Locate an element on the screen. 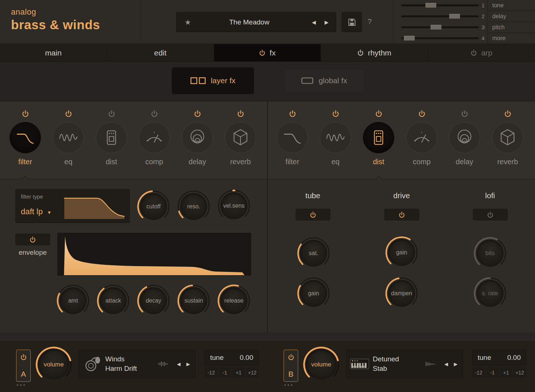 This screenshot has width=535, height=392. tube-sat-knob: sat. is located at coordinates (314, 253).